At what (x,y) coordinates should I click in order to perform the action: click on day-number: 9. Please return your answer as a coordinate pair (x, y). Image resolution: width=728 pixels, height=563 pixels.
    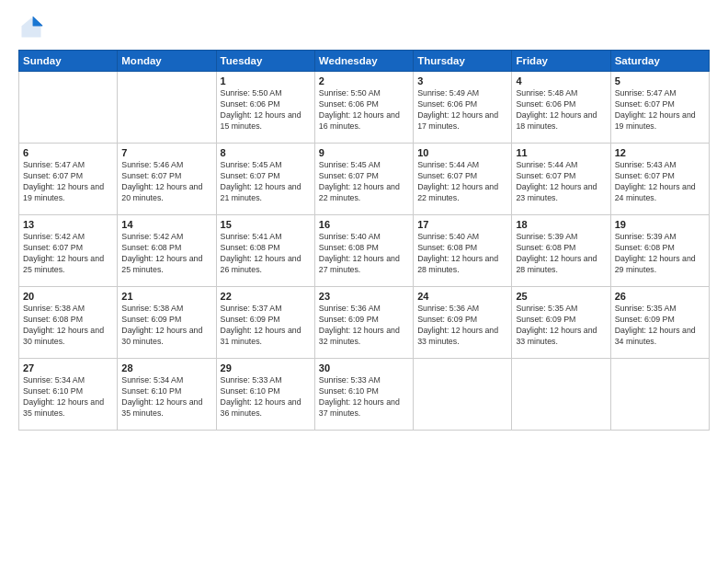
    Looking at the image, I should click on (364, 153).